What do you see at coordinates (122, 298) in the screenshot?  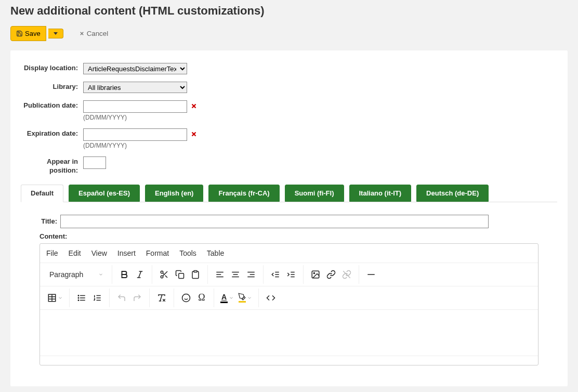 I see `undo-icon` at bounding box center [122, 298].